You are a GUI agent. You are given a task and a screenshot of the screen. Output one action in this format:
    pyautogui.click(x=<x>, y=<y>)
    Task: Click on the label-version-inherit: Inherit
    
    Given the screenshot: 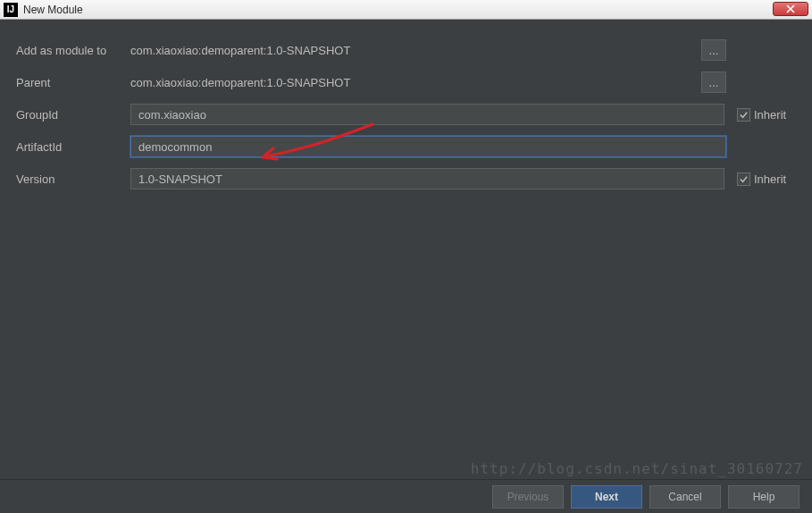 What is the action you would take?
    pyautogui.click(x=770, y=179)
    